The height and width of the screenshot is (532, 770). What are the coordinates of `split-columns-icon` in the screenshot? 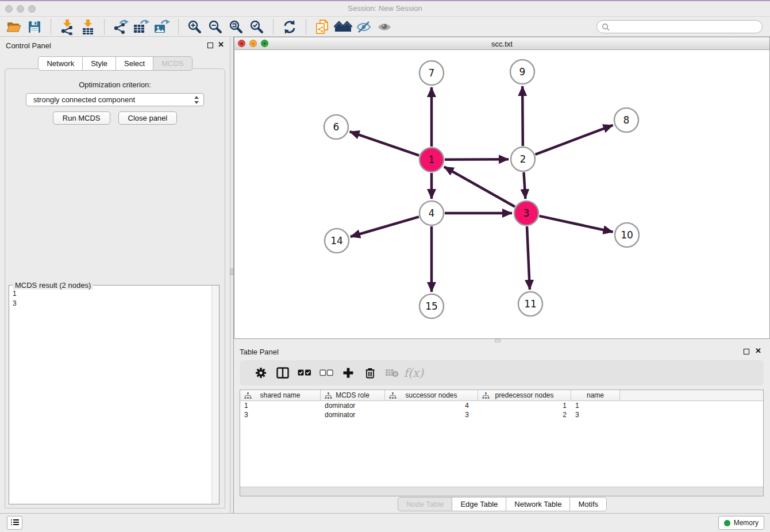 It's located at (283, 373).